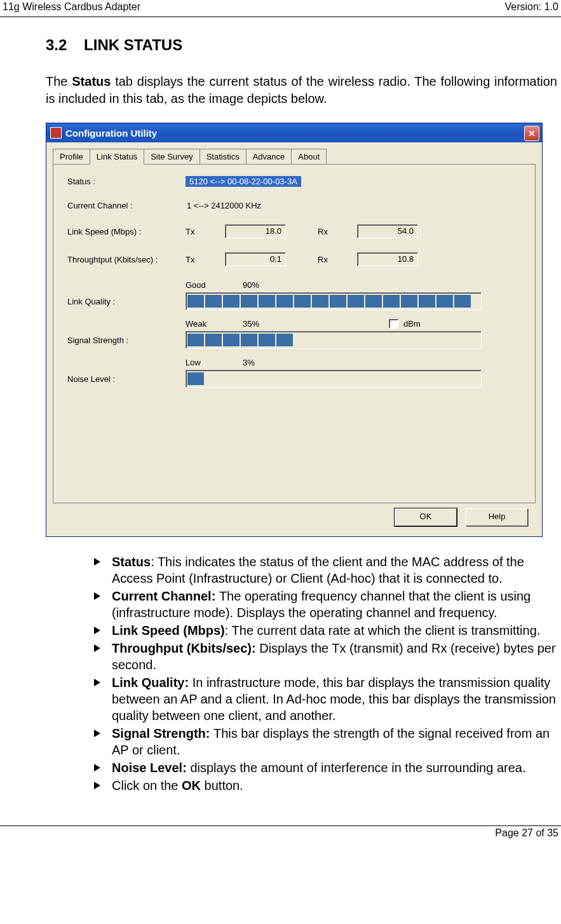  I want to click on linkspeed-tx-value: 18.0, so click(255, 231).